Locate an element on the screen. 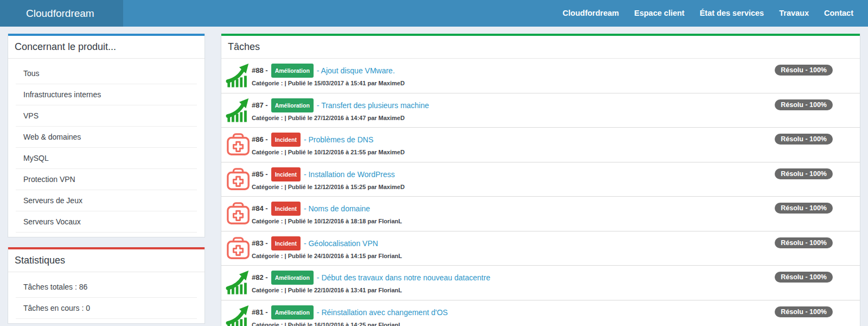 The height and width of the screenshot is (326, 868). task-title-link: - Géolocalisation VPN is located at coordinates (341, 243).